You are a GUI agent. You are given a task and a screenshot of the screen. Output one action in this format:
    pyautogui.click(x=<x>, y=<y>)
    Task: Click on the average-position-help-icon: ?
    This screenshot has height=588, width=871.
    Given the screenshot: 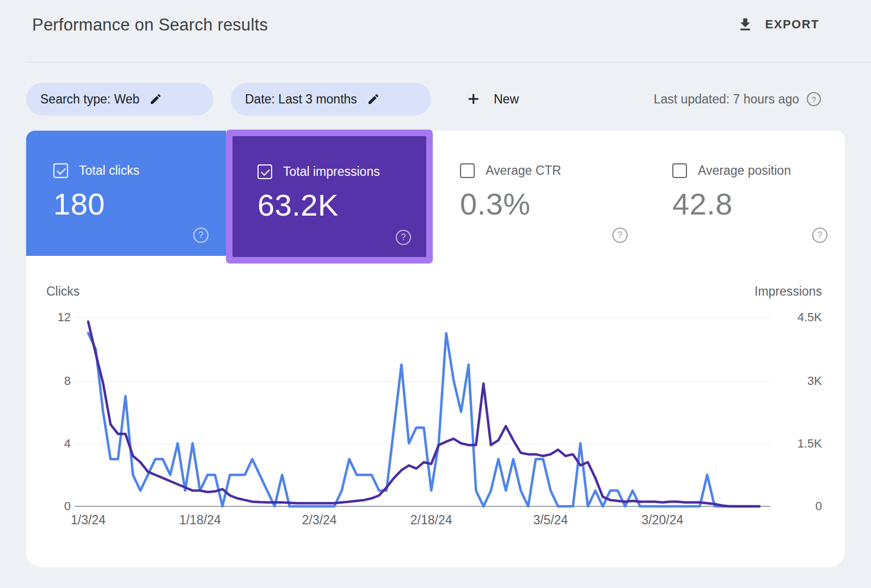 What is the action you would take?
    pyautogui.click(x=820, y=235)
    